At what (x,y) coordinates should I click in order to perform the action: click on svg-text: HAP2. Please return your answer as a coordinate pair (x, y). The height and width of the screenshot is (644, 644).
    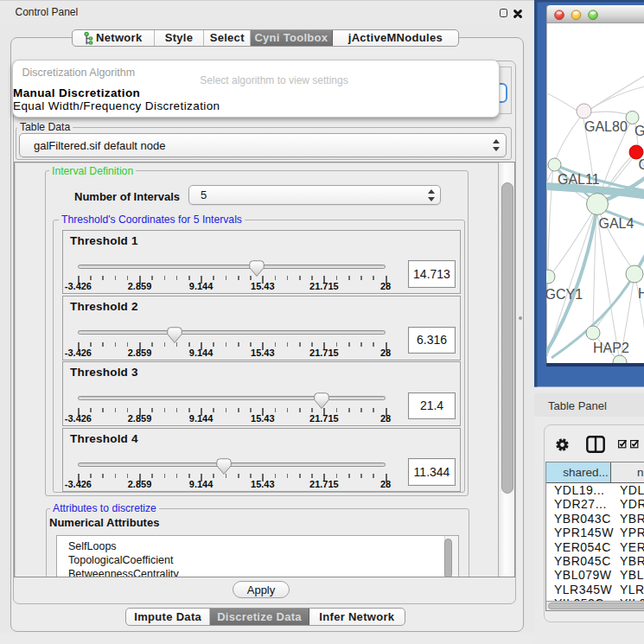
    Looking at the image, I should click on (611, 348).